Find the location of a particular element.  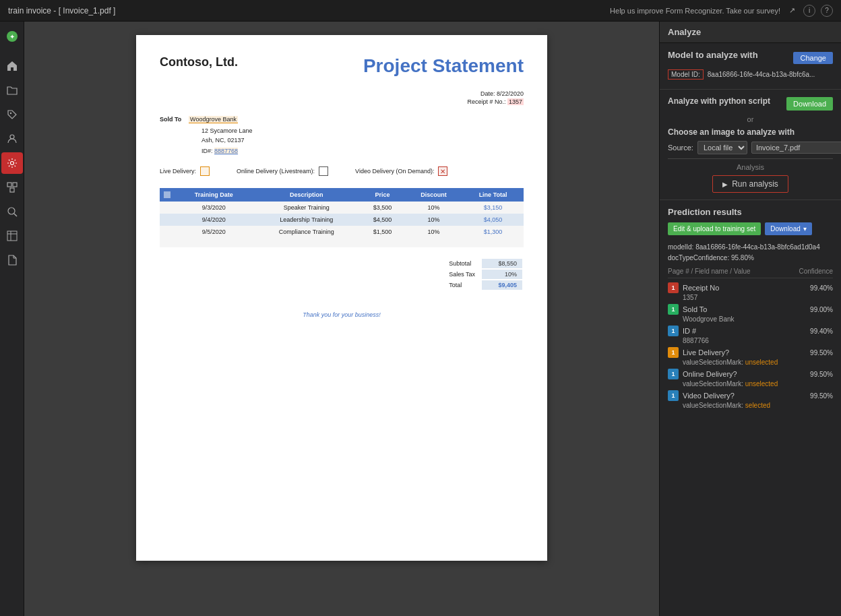

sold-to-value: Woodgrove Bank is located at coordinates (213, 120).